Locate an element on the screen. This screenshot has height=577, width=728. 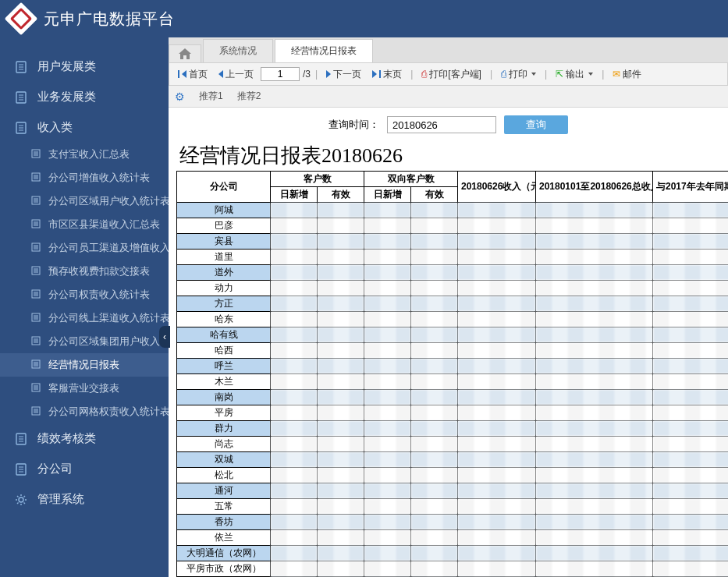
next-page-button: 下一页 is located at coordinates (343, 75).